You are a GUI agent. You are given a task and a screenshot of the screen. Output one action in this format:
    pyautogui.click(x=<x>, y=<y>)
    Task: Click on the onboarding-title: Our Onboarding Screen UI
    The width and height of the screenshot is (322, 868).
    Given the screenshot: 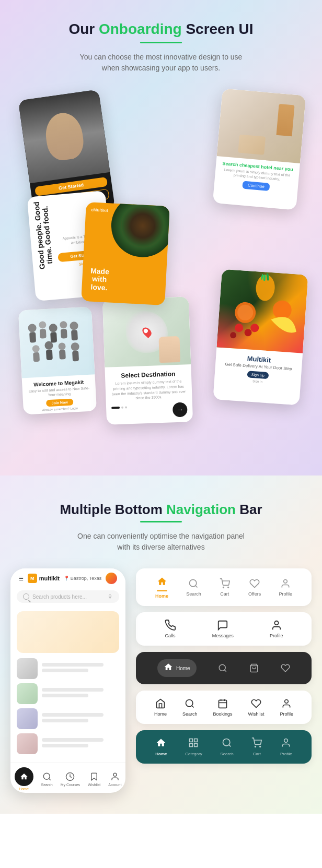 What is the action you would take?
    pyautogui.click(x=161, y=29)
    